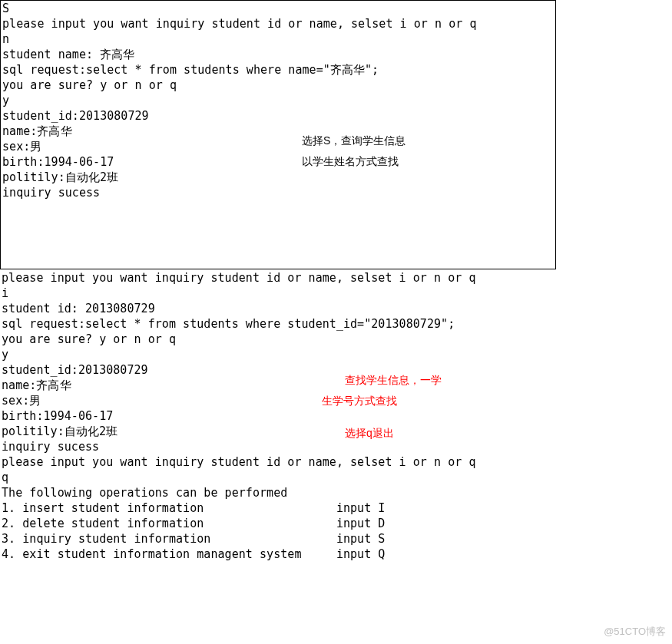 The height and width of the screenshot is (644, 672). What do you see at coordinates (279, 539) in the screenshot?
I see `terminal-line: 3. inquiry student information input S` at bounding box center [279, 539].